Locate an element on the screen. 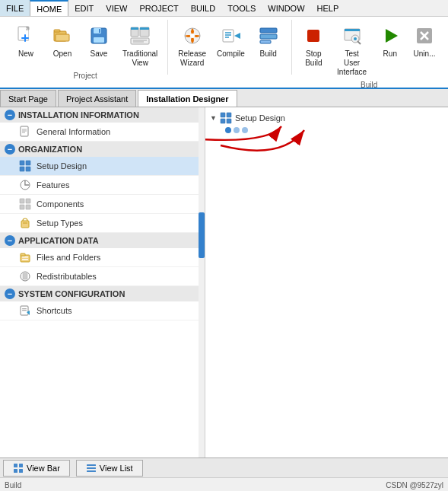 Image resolution: width=448 pixels, height=491 pixels. traditional-view-icon is located at coordinates (140, 36).